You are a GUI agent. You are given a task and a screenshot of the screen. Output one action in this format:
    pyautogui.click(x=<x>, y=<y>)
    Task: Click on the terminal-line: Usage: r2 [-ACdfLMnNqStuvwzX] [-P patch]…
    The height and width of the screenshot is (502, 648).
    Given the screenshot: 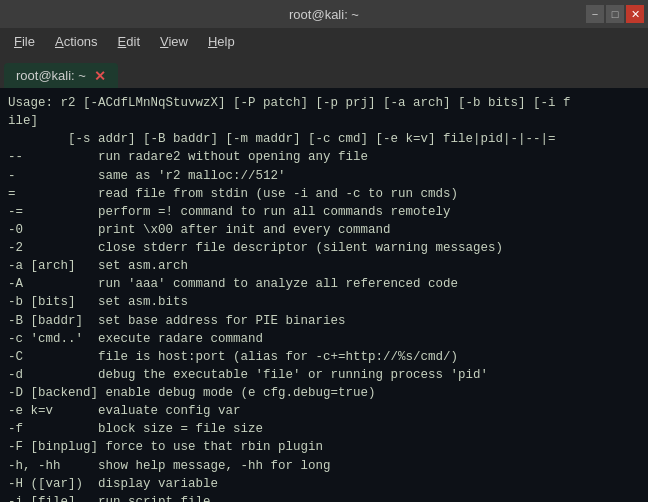 What is the action you would take?
    pyautogui.click(x=324, y=103)
    